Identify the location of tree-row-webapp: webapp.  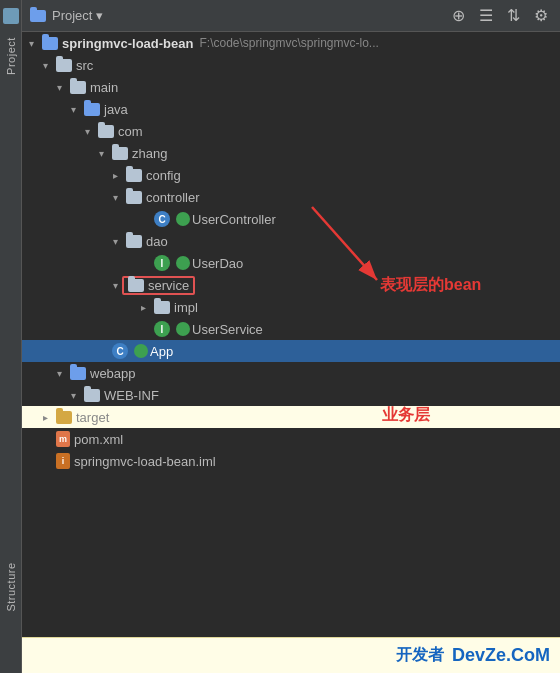
(291, 373).